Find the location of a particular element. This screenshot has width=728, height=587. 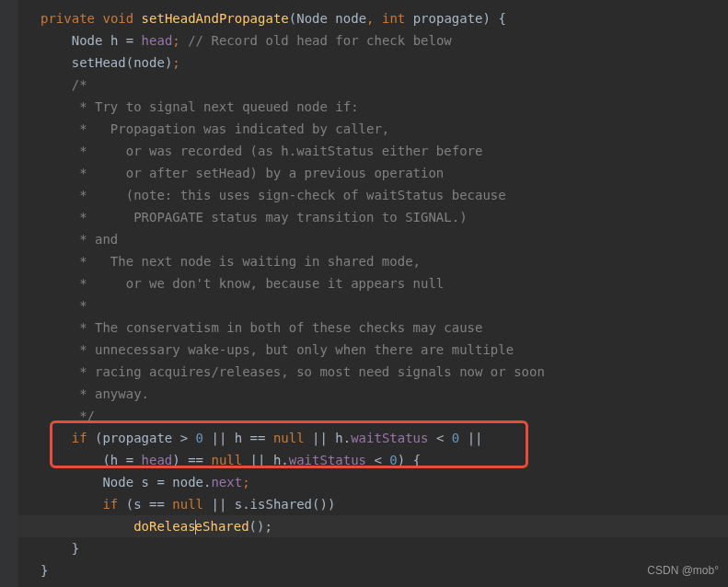

code-line: if (propagate > 0 || h == null || h.wait… is located at coordinates (374, 438).